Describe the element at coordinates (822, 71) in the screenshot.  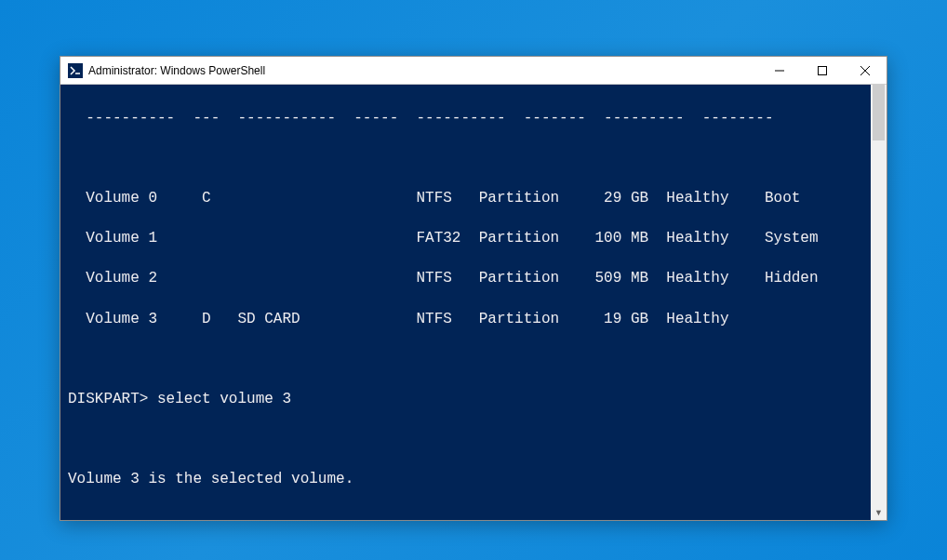
I see `window-controls` at that location.